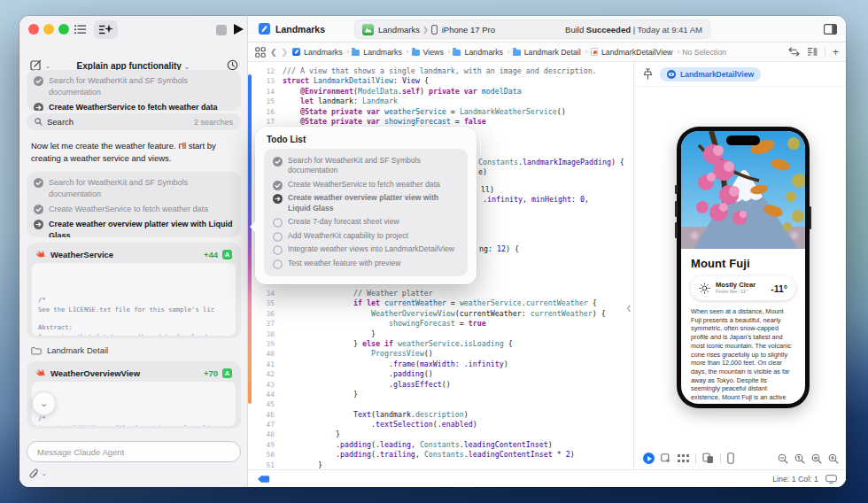 This screenshot has width=868, height=503. What do you see at coordinates (517, 53) in the screenshot?
I see `breadcrumb-icon` at bounding box center [517, 53].